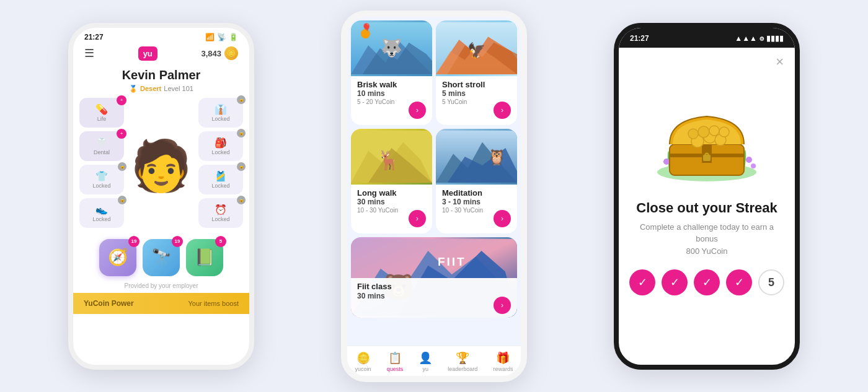 The image size is (868, 392). What do you see at coordinates (133, 89) in the screenshot?
I see `level-badge-icon: 🏅` at bounding box center [133, 89].